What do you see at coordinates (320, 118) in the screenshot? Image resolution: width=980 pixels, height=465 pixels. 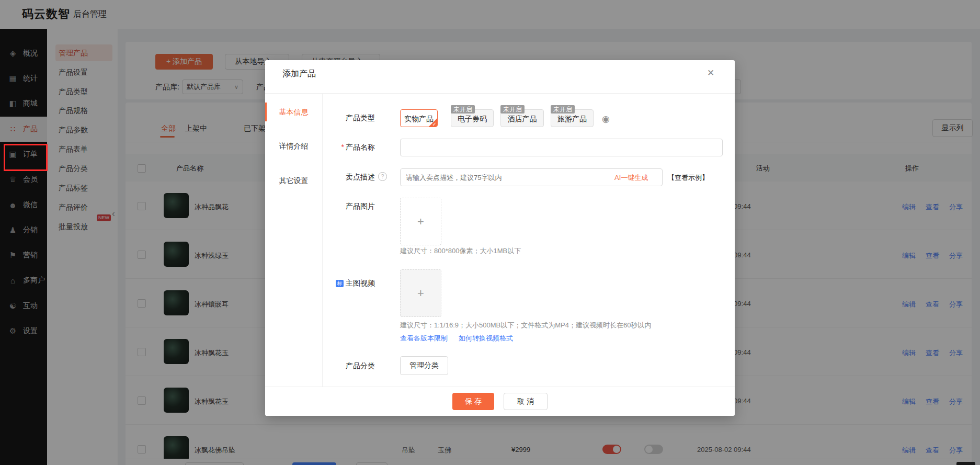 I see `product-type-label: 产品类型` at bounding box center [320, 118].